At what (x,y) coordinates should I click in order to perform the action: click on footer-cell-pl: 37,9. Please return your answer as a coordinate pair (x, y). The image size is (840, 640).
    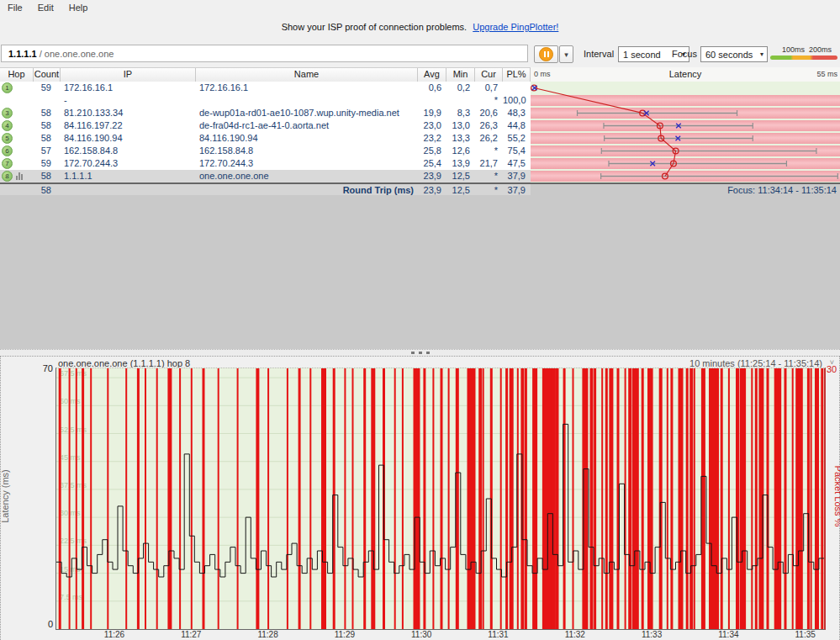
    Looking at the image, I should click on (516, 190).